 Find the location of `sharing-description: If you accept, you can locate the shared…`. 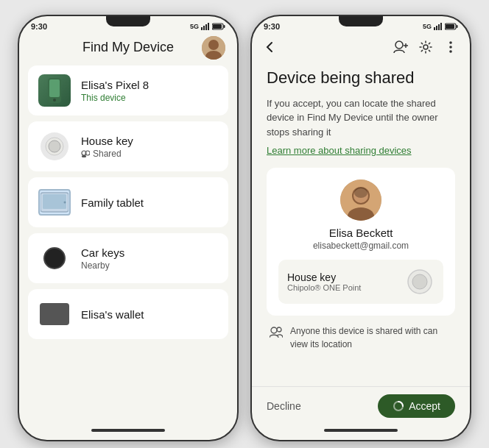

sharing-description: If you accept, you can locate the shared… is located at coordinates (361, 118).